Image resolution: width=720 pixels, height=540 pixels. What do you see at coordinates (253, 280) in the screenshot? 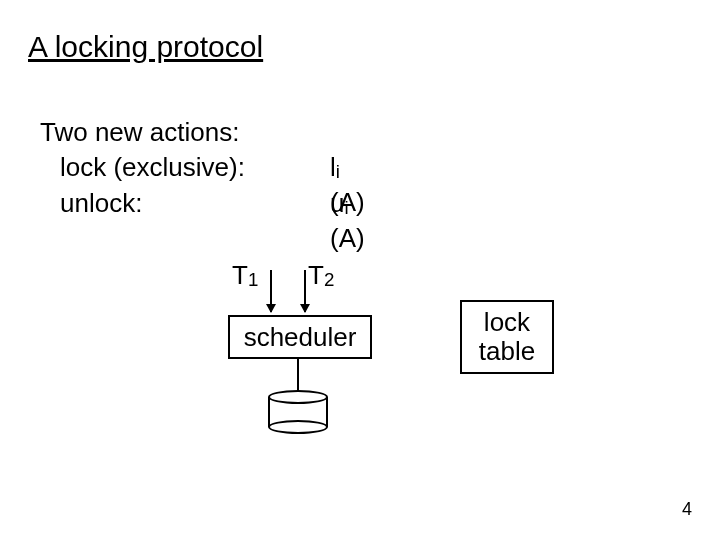
I see `t1-sub: 1` at bounding box center [253, 280].